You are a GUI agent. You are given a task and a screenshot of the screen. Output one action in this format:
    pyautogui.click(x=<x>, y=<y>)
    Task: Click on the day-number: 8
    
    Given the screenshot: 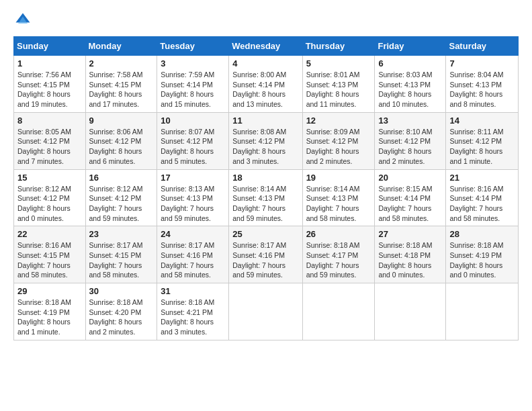 What is the action you would take?
    pyautogui.click(x=50, y=121)
    